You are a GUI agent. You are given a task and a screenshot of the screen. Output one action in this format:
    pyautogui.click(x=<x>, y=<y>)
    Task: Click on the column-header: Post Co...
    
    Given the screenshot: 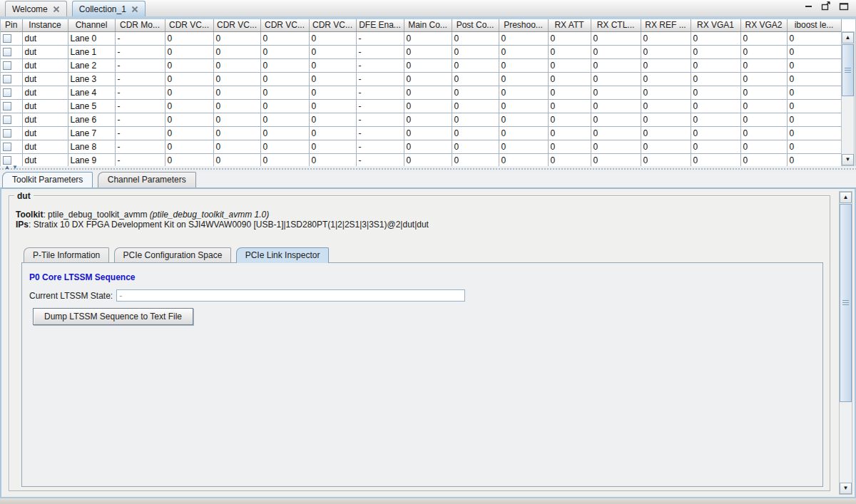 What is the action you would take?
    pyautogui.click(x=475, y=26)
    